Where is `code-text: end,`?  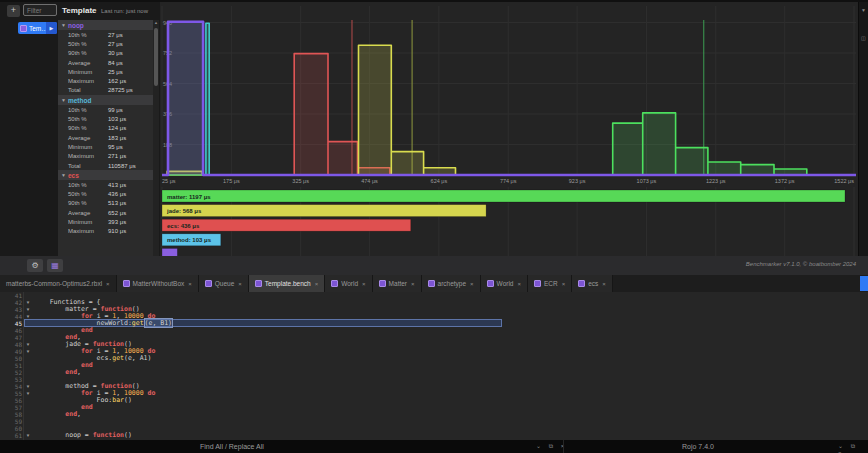
code-text: end, is located at coordinates (58, 414).